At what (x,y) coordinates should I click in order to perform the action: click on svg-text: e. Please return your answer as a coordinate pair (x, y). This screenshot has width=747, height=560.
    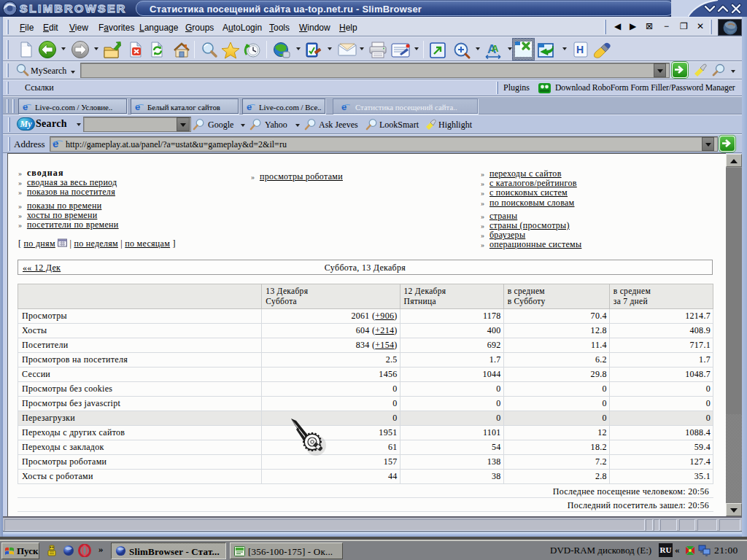
    Looking at the image, I should click on (55, 144).